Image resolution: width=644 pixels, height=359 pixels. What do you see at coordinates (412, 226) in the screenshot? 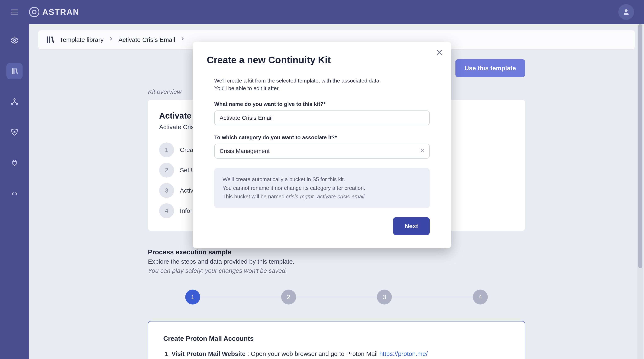
I see `next-button: Next` at bounding box center [412, 226].